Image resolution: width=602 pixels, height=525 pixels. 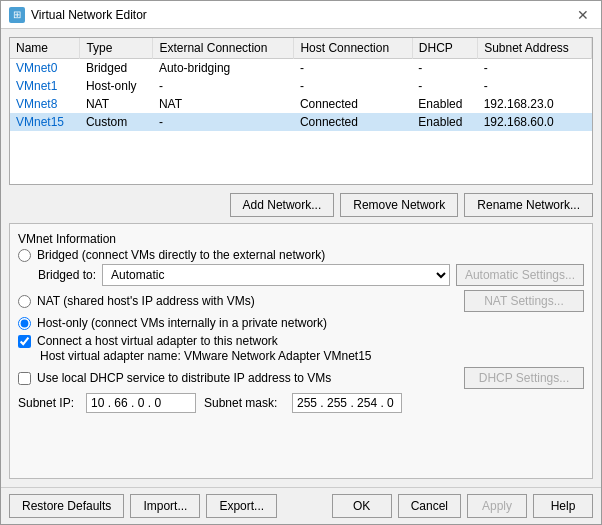 I want to click on col-type: Type, so click(x=116, y=48).